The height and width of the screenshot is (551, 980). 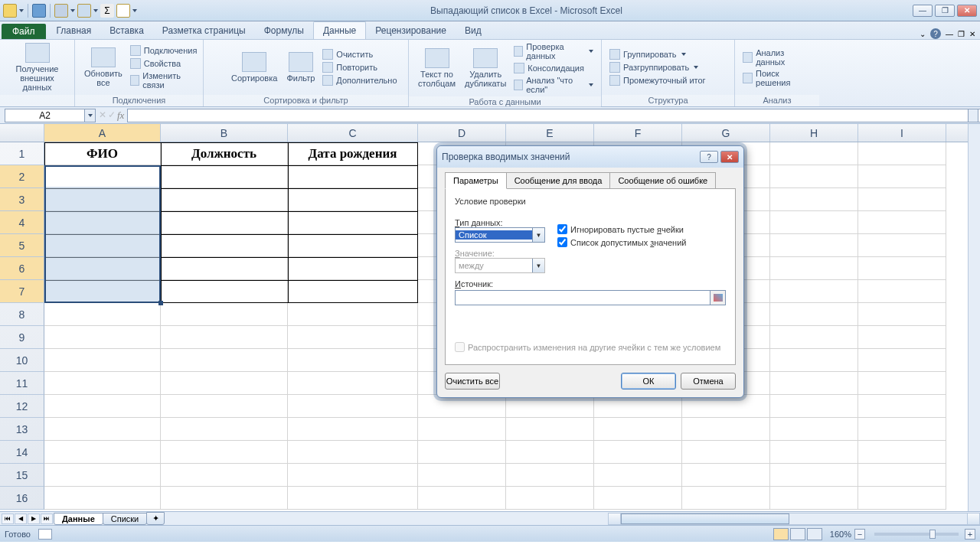 What do you see at coordinates (538, 235) in the screenshot?
I see `chevron-down-icon: ▼` at bounding box center [538, 235].